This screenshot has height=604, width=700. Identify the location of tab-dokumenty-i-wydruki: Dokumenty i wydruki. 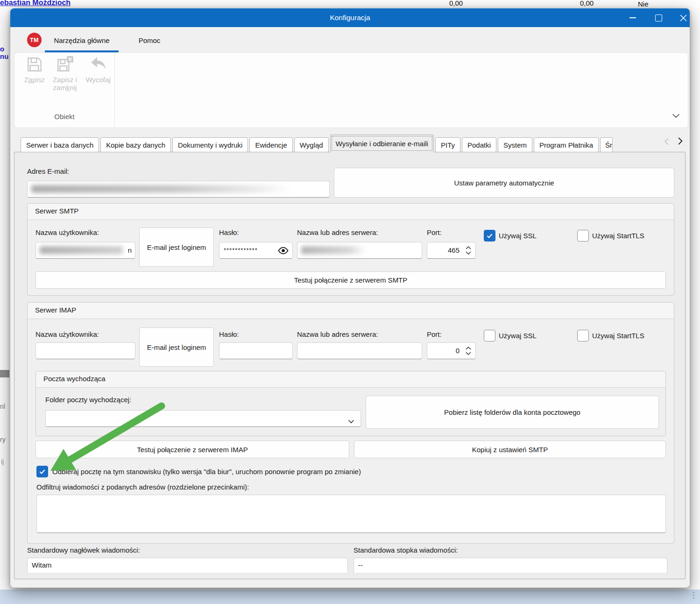
(210, 145).